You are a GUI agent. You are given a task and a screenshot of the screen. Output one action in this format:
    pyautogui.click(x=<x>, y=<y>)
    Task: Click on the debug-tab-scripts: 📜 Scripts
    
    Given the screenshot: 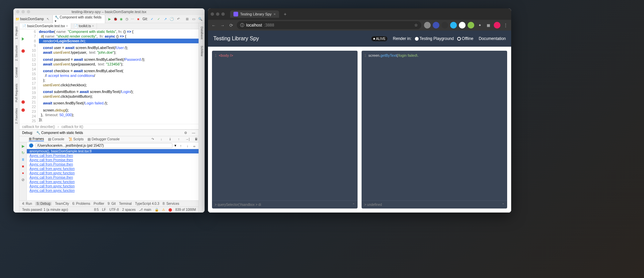 What is the action you would take?
    pyautogui.click(x=76, y=139)
    